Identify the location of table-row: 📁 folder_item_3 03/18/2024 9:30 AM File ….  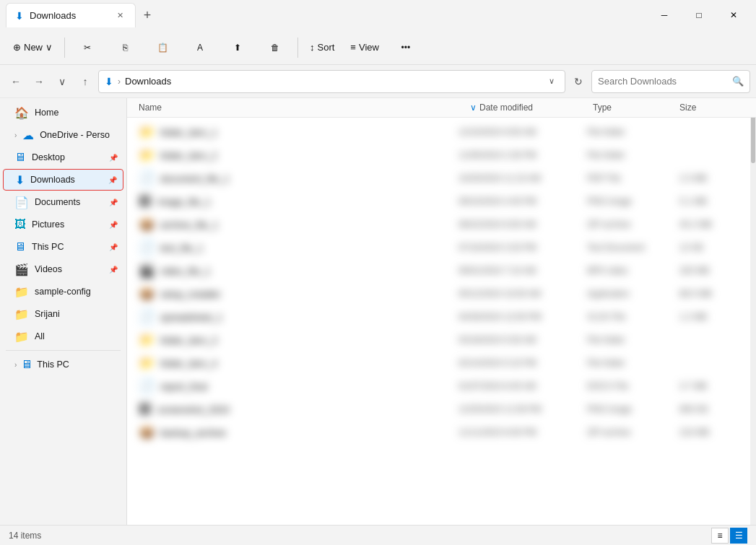
(442, 340).